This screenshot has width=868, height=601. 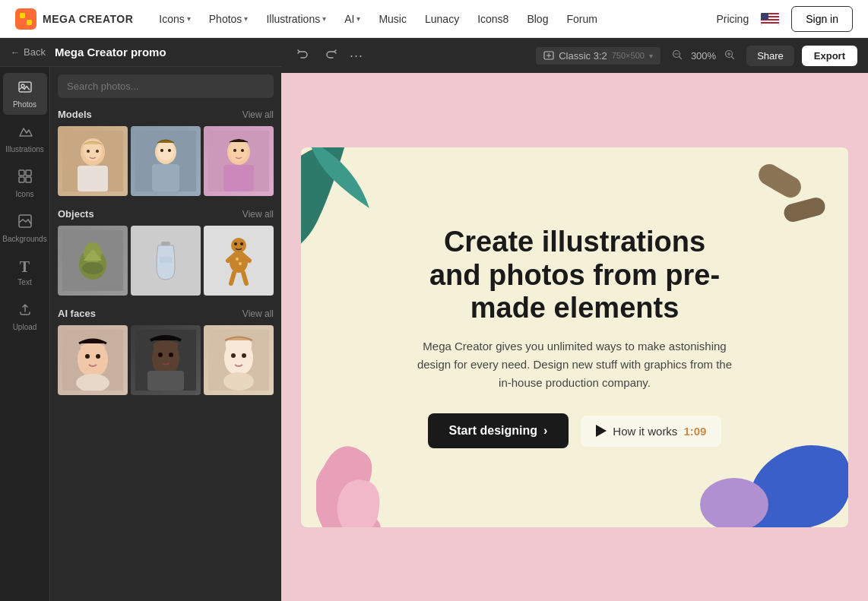 What do you see at coordinates (575, 431) in the screenshot?
I see `card-buttons: Start designing › How it works 1:09` at bounding box center [575, 431].